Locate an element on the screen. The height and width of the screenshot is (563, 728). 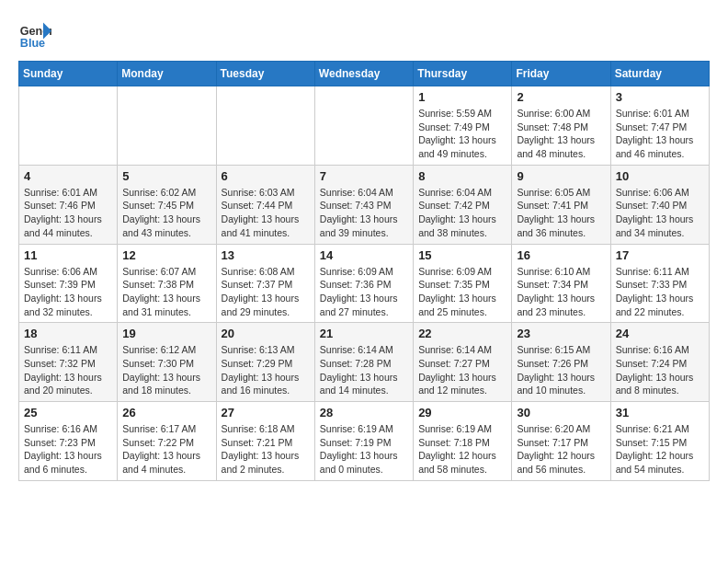
day-number: 8 is located at coordinates (462, 177).